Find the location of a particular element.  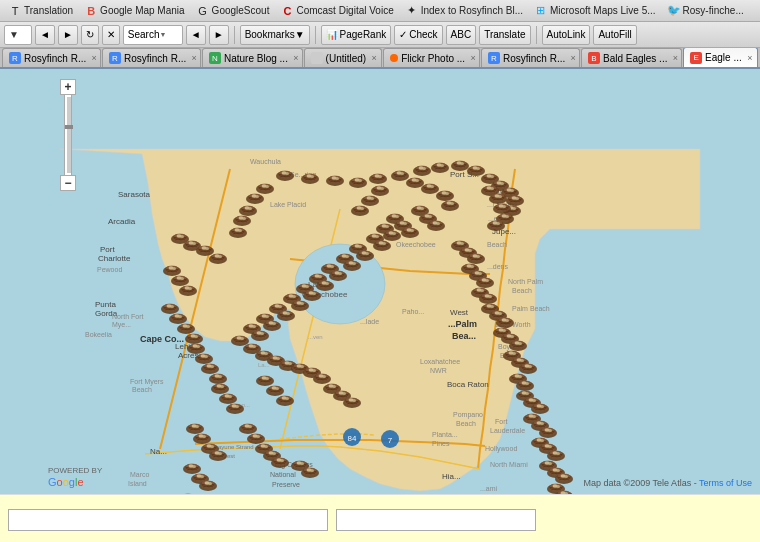

svg-text: Hia... is located at coordinates (452, 476).